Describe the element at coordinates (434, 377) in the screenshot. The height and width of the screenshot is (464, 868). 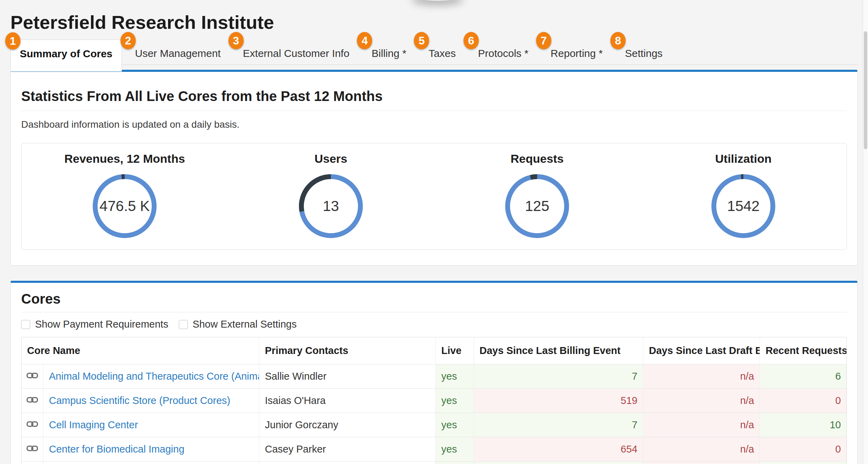
I see `table-row: Animal Modeling and Therapeutics Core (A…` at that location.